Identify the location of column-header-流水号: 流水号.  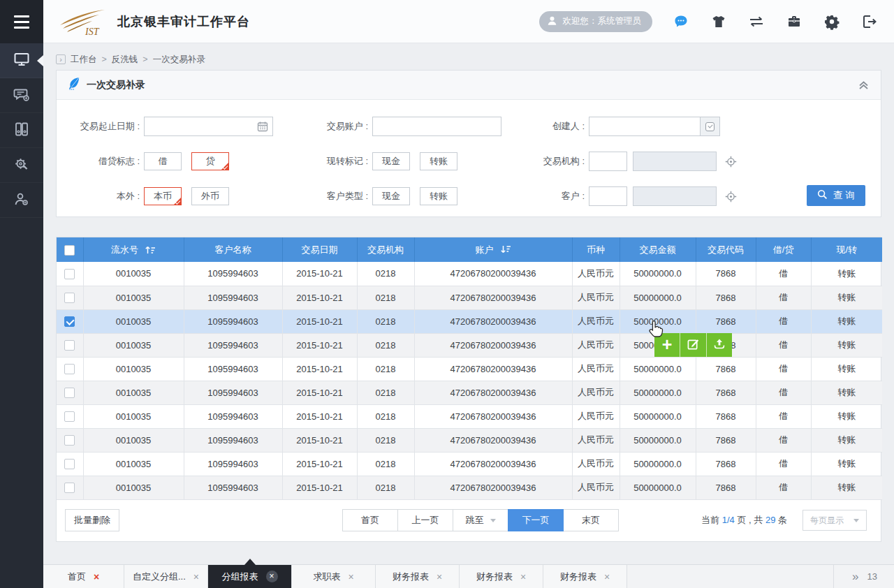
(133, 250).